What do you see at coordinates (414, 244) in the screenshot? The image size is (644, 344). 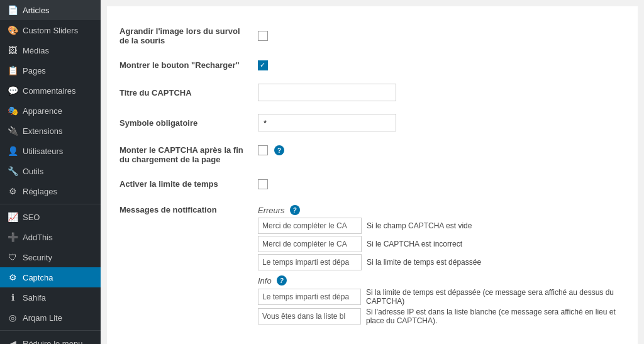 I see `error-desc-2: Si le CAPTCHA est incorrect` at bounding box center [414, 244].